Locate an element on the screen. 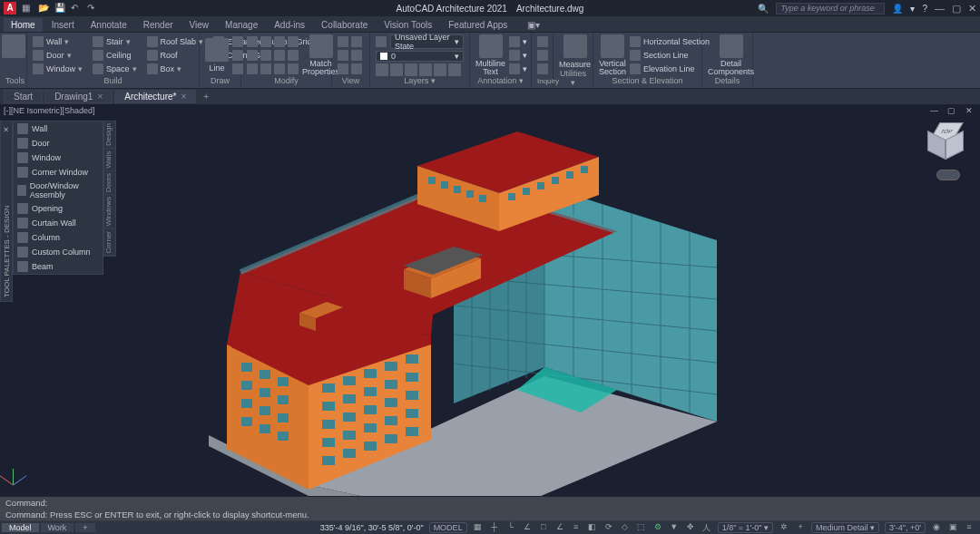  layer-state-combo: Unsaved Layer State▾ is located at coordinates (426, 42).